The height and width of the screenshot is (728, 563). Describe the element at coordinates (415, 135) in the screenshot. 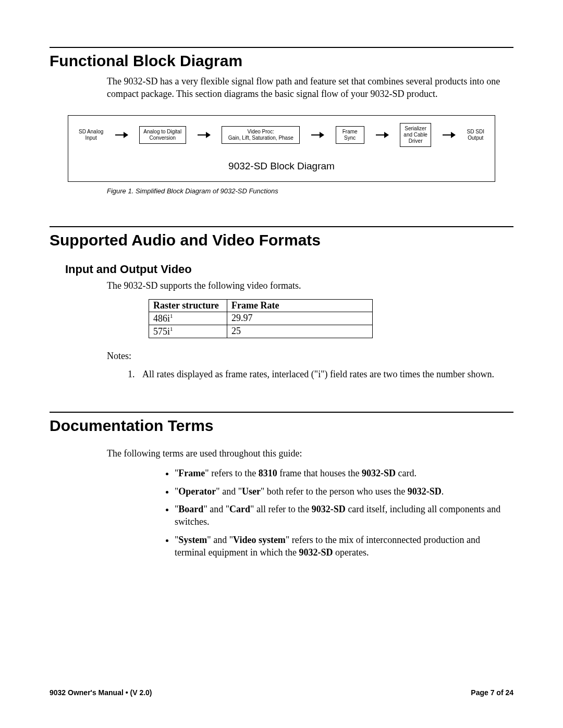

I see `node-serializer: Serializer and Cable Driver` at that location.